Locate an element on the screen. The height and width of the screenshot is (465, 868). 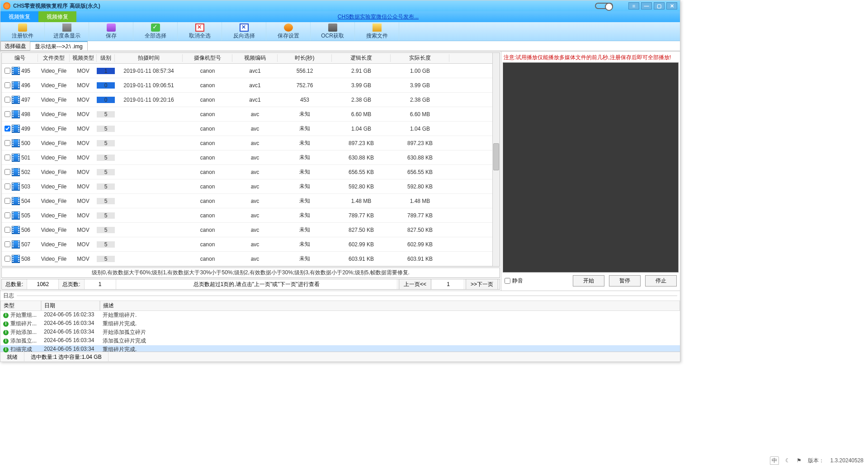
col-header: 级别 is located at coordinates (106, 58).